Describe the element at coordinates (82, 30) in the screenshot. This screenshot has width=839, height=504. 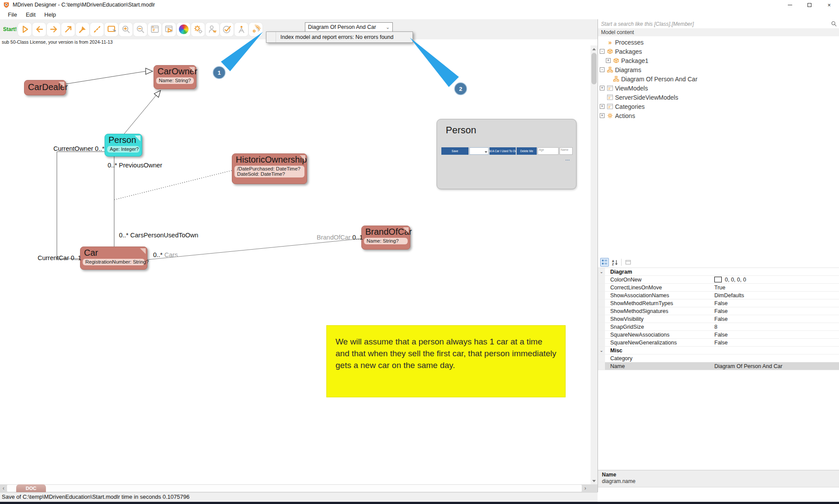
I see `draw-generalization-button` at that location.